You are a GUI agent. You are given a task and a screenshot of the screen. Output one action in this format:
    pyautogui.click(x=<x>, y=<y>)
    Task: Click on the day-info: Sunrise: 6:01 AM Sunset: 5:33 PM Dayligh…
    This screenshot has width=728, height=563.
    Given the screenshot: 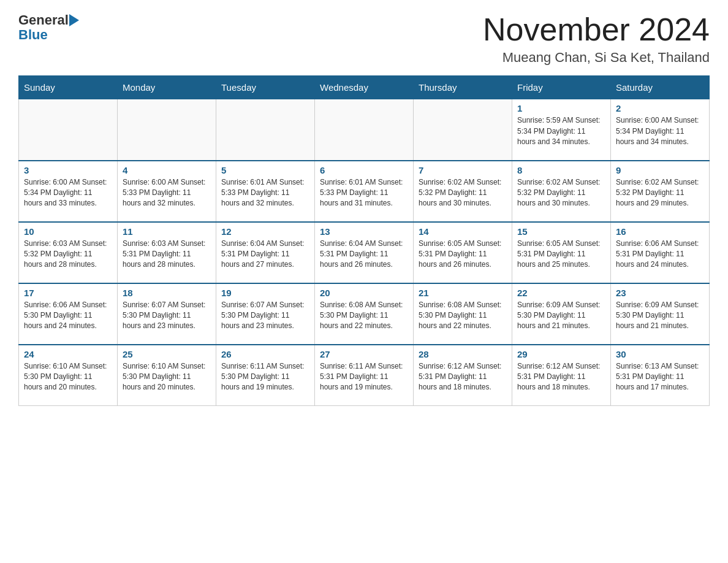 What is the action you would take?
    pyautogui.click(x=265, y=193)
    